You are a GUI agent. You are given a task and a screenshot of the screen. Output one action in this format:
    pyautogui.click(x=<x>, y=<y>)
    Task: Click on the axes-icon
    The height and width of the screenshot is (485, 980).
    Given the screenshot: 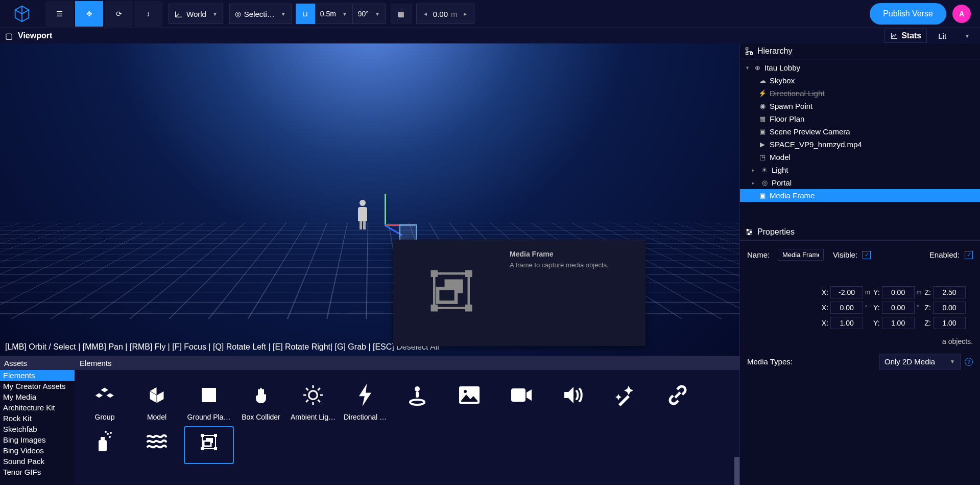 What is the action you would take?
    pyautogui.click(x=179, y=14)
    